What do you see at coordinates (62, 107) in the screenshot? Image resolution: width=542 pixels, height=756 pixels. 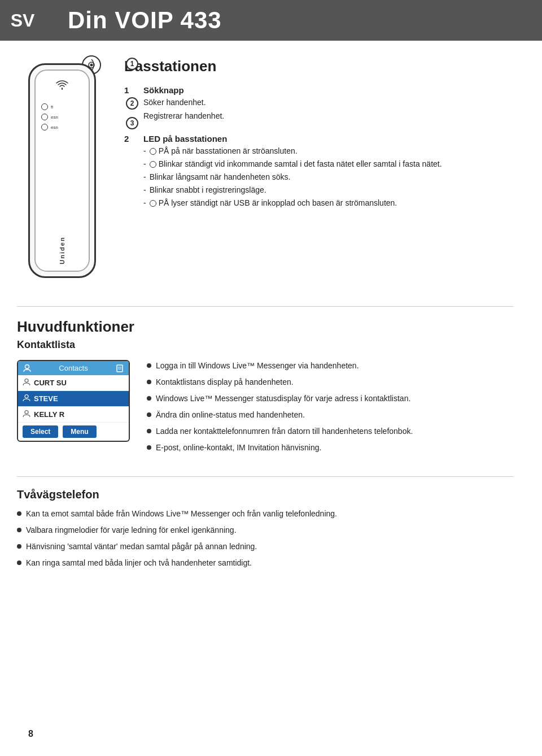 I see `led-fl: fl` at bounding box center [62, 107].